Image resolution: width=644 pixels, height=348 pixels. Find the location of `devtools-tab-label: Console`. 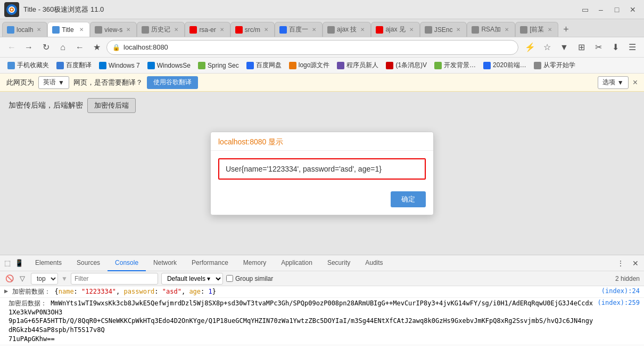

devtools-tab-label: Console is located at coordinates (127, 263).